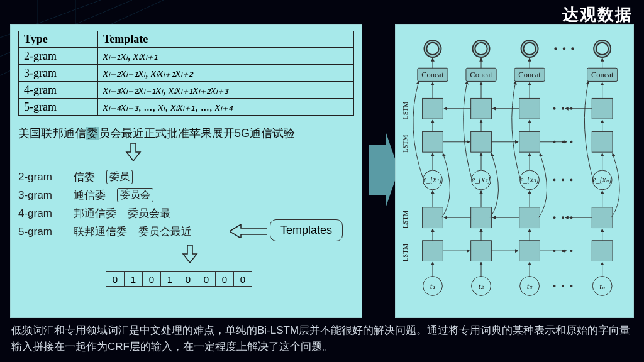 Image resolution: width=644 pixels, height=362 pixels. Describe the element at coordinates (230, 279) in the screenshot. I see `bit-vector: 01010000` at that location.